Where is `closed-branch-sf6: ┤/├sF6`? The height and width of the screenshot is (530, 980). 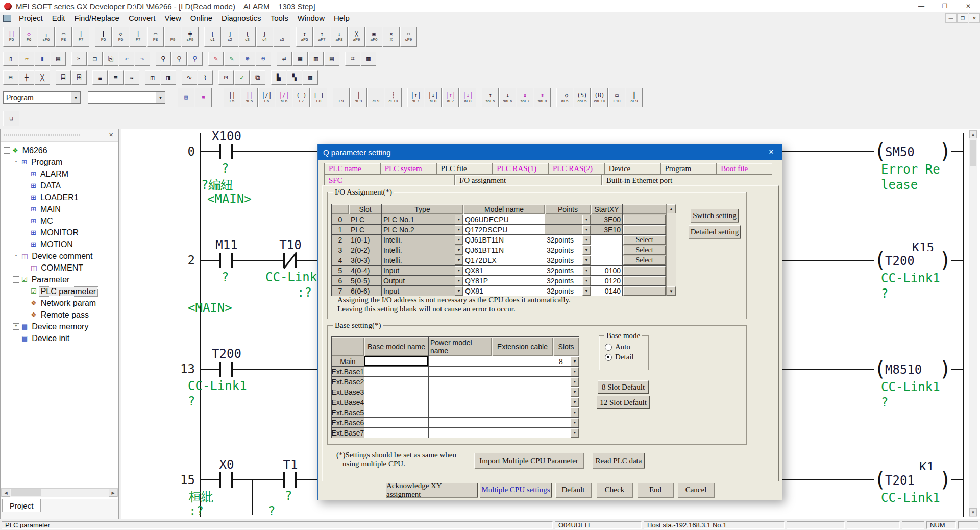 closed-branch-sf6: ┤/├sF6 is located at coordinates (284, 98).